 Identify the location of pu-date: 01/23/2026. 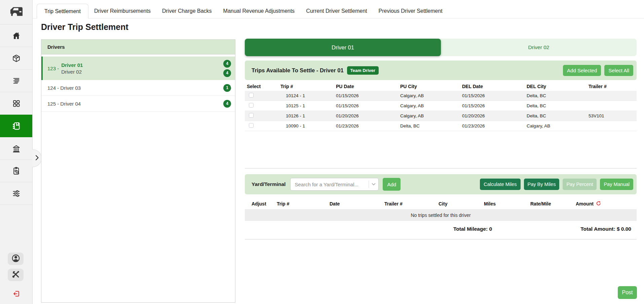
(366, 126).